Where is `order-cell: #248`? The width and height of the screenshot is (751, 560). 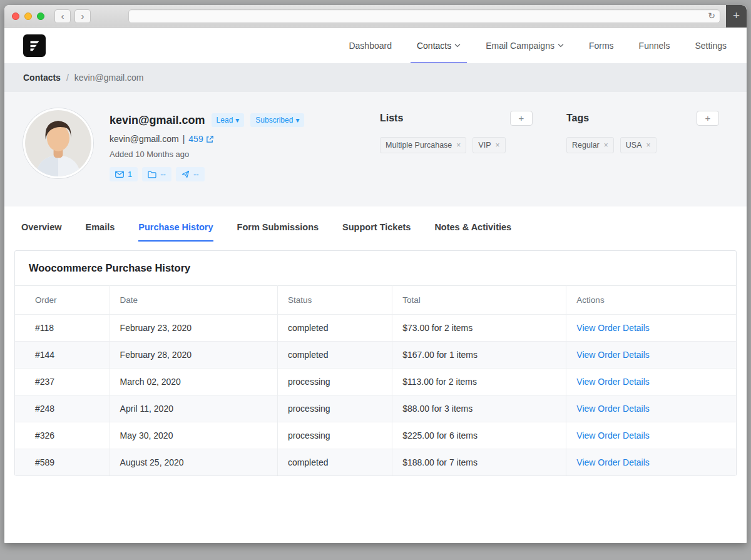 order-cell: #248 is located at coordinates (63, 409).